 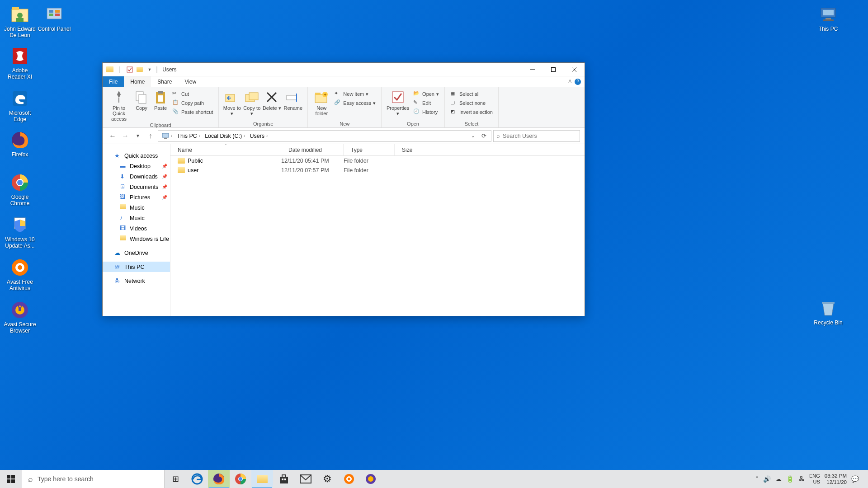 What do you see at coordinates (411, 150) in the screenshot?
I see `column-header-size: Size` at bounding box center [411, 150].